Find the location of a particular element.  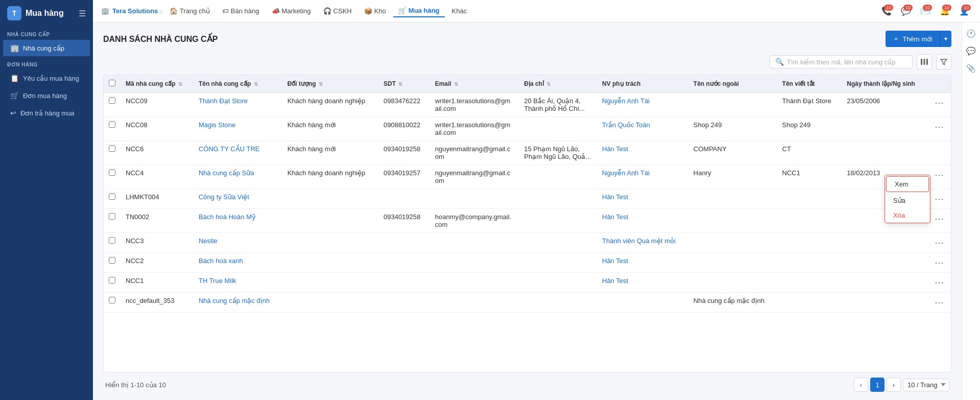

context-menu-xoa: Xóa is located at coordinates (907, 216).